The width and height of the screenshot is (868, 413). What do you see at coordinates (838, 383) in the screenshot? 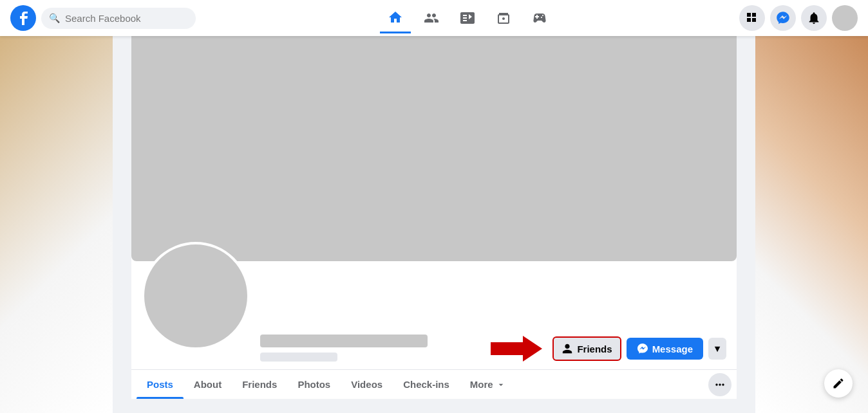
I see `edit-fab-button` at bounding box center [838, 383].